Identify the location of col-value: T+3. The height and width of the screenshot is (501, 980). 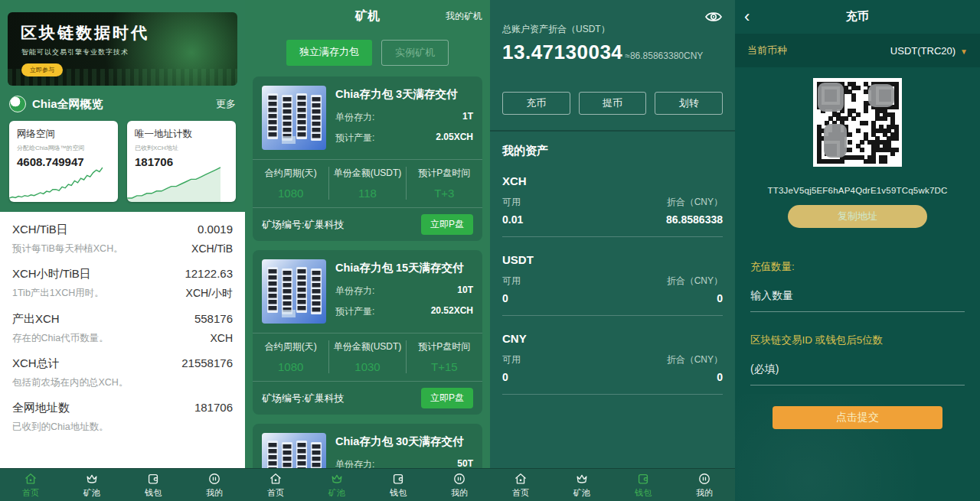
(444, 193).